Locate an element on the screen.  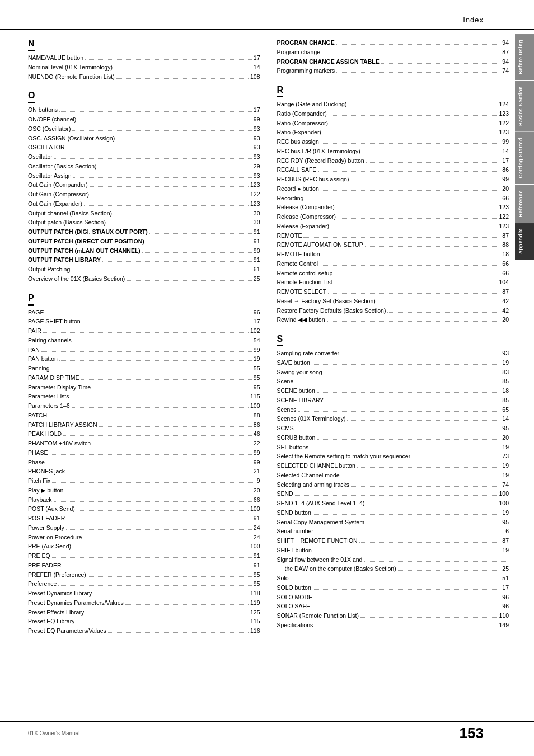
list-item: OSC. ASSIGN (Oscillator Assign) 93 is located at coordinates (144, 139).